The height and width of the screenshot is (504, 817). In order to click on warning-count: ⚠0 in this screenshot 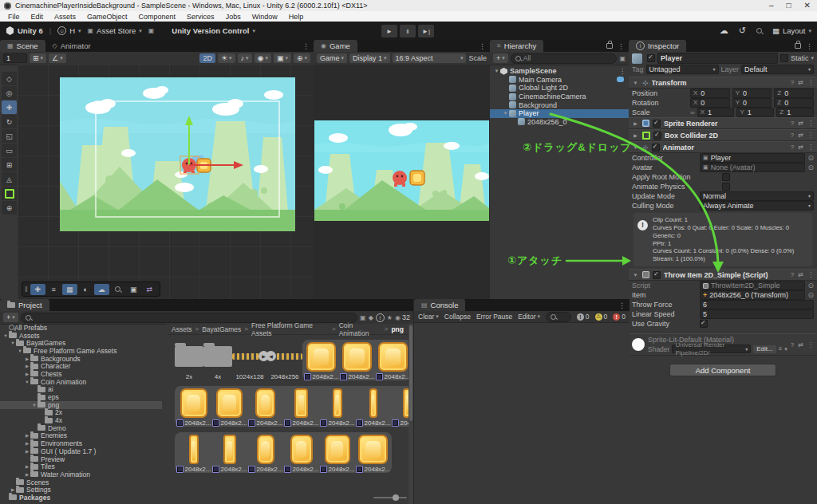, I will do `click(602, 317)`.